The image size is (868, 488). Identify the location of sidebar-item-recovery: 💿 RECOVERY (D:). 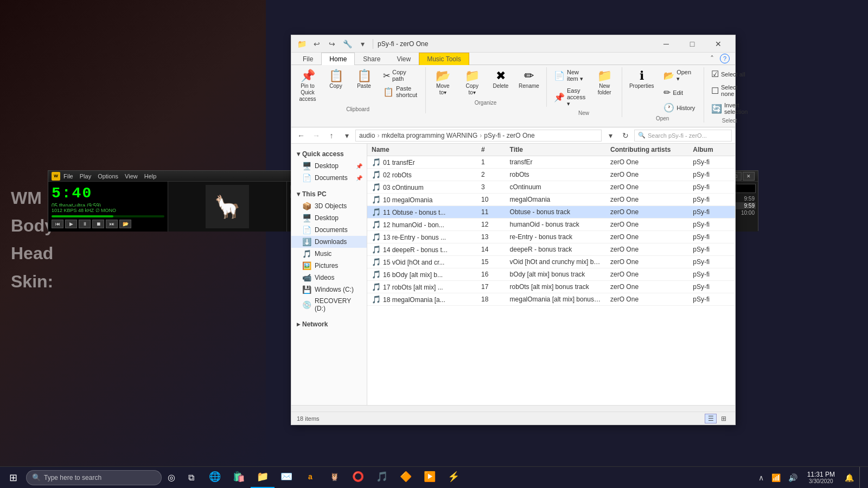
(329, 305).